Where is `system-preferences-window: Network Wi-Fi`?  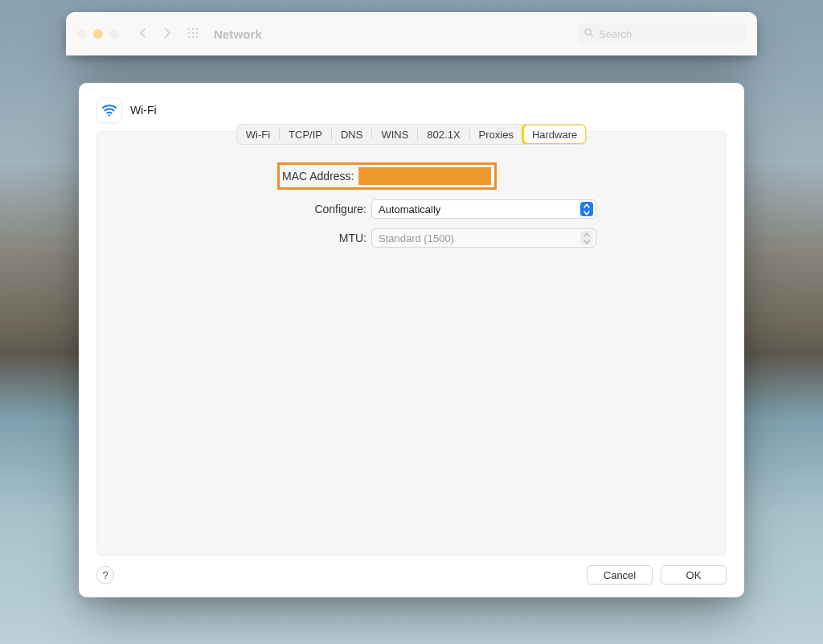
system-preferences-window: Network Wi-Fi is located at coordinates (412, 34).